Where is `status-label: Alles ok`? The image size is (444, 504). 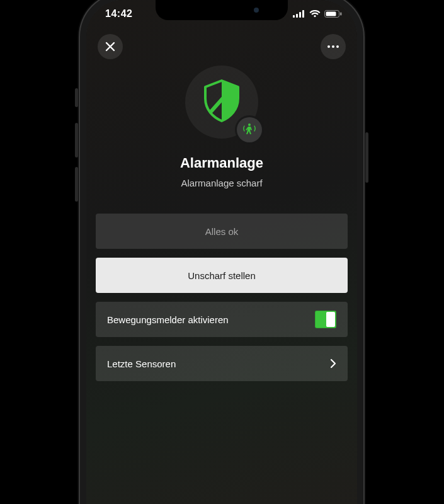
status-label: Alles ok is located at coordinates (222, 232).